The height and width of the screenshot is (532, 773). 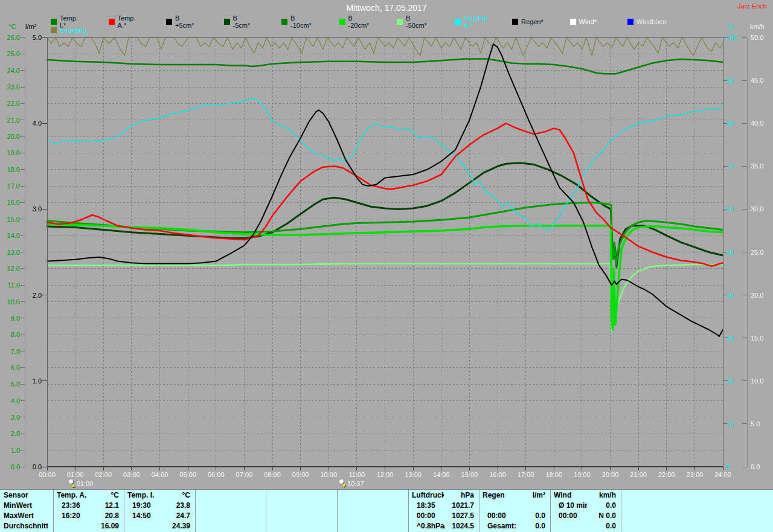 What do you see at coordinates (460, 506) in the screenshot?
I see `table-cell-value: 1021.7` at bounding box center [460, 506].